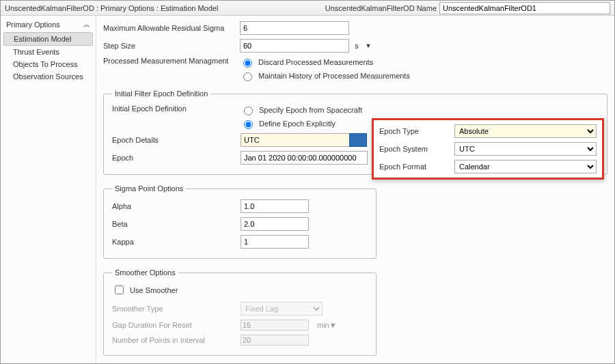 This screenshot has height=364, width=615. Describe the element at coordinates (176, 325) in the screenshot. I see `gap-label: Gap Duration For Reset` at that location.